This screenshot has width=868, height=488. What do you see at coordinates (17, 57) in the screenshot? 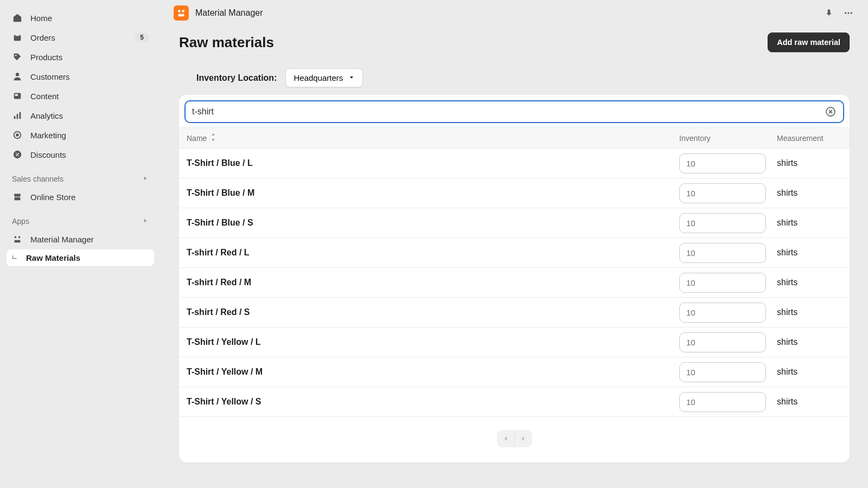
I see `products-icon` at bounding box center [17, 57].